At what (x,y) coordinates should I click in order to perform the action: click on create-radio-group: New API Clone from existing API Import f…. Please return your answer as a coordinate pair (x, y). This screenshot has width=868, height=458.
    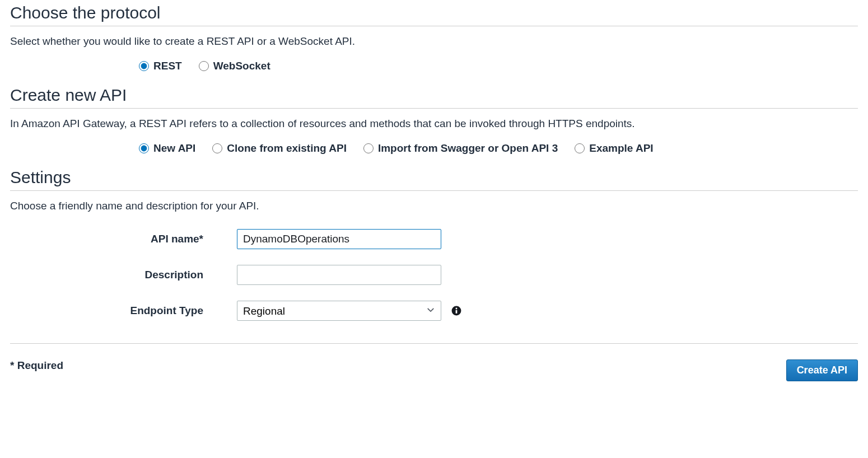
    Looking at the image, I should click on (434, 148).